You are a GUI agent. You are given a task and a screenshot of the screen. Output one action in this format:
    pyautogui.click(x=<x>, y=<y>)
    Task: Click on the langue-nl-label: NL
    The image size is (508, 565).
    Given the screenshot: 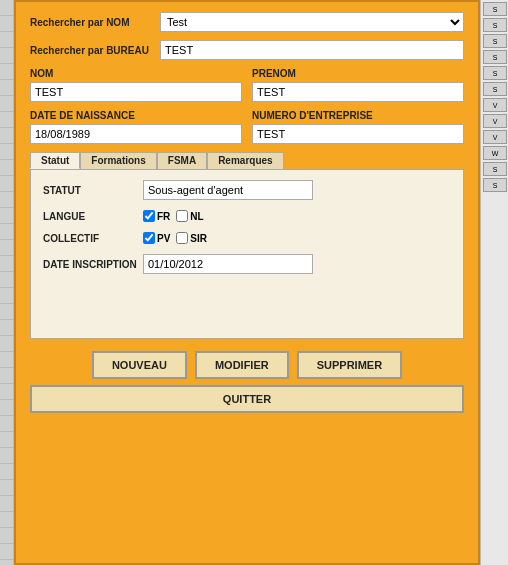 What is the action you would take?
    pyautogui.click(x=196, y=216)
    